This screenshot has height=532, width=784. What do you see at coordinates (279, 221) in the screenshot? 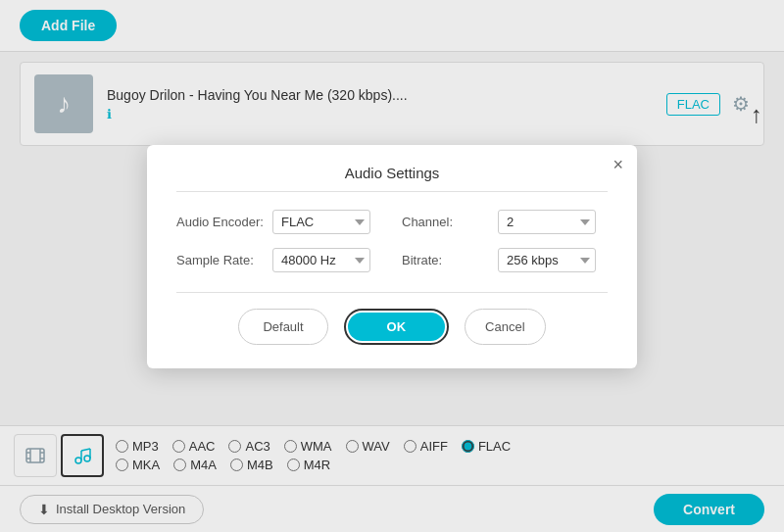
I see `audio-encoder-row: Audio Encoder: FLAC MP3 AAC WAV` at bounding box center [279, 221].